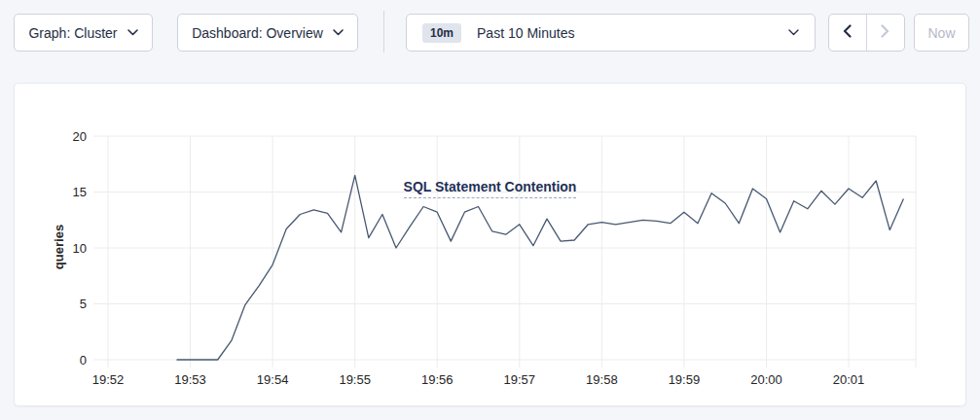 The width and height of the screenshot is (980, 420). What do you see at coordinates (84, 33) in the screenshot?
I see `graph-dropdown: Graph: Cluster` at bounding box center [84, 33].